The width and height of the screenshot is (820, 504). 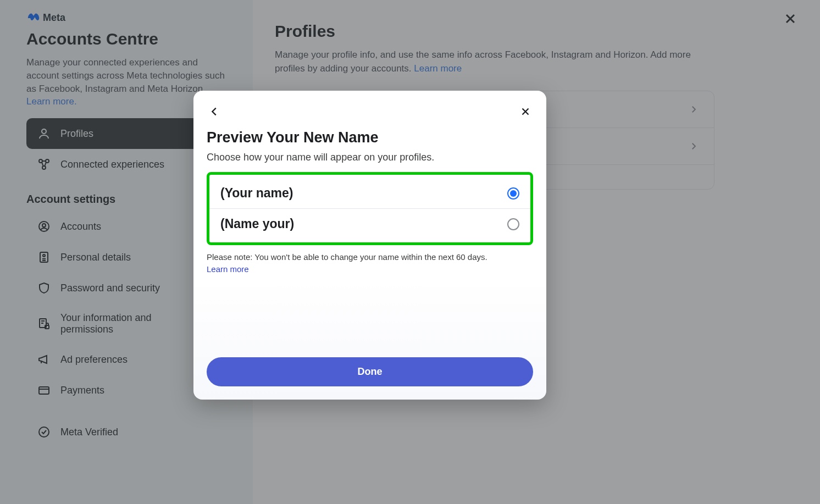 I want to click on modal-title: Preview Your New Name, so click(x=370, y=137).